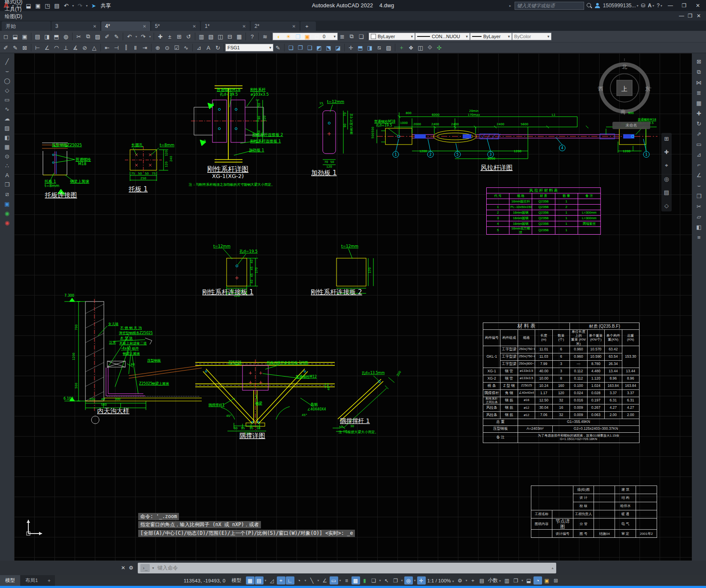 The width and height of the screenshot is (706, 588). I want to click on layer-vp-icon: ❒, so click(298, 36).